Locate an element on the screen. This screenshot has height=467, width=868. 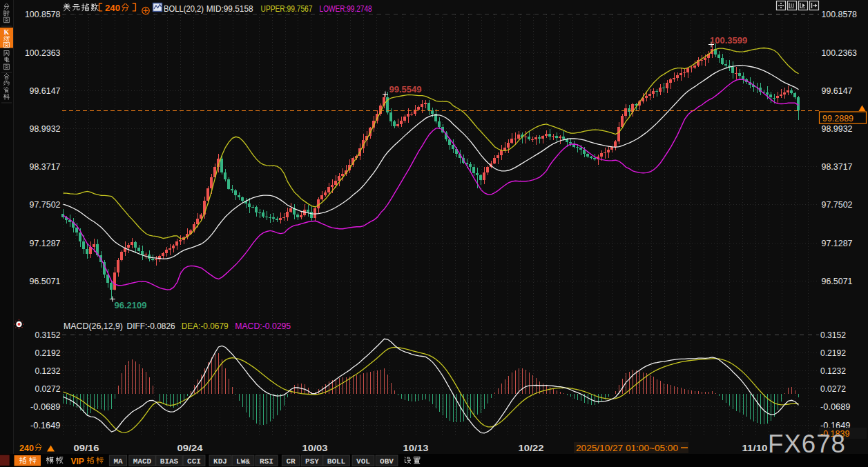
svg-text: MACD is located at coordinates (142, 461).